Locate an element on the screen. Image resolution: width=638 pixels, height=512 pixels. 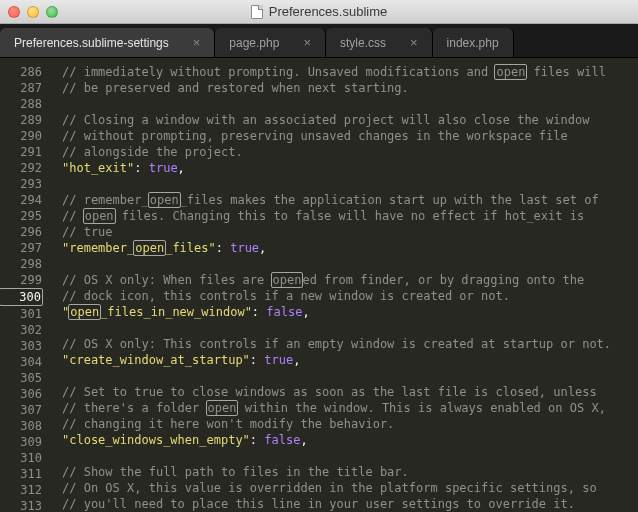
line-number: 302 is located at coordinates (21, 330).